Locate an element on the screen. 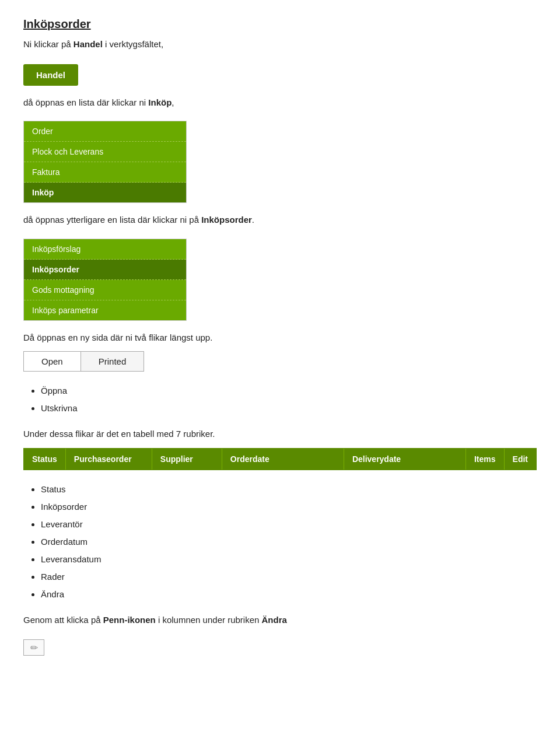  menu-item-inkop: Inköp is located at coordinates (105, 192).